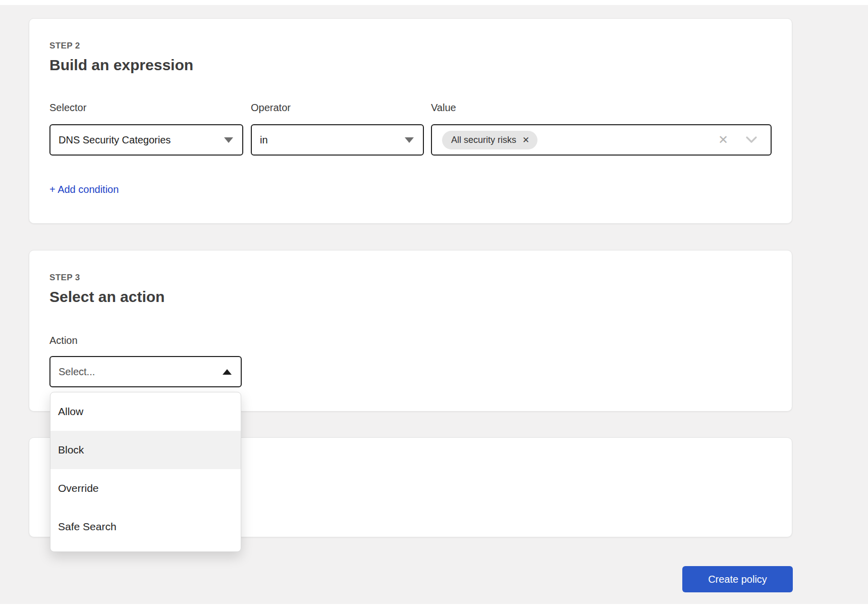 Image resolution: width=868 pixels, height=608 pixels. Describe the element at coordinates (337, 140) in the screenshot. I see `operator-dropdown: in` at that location.